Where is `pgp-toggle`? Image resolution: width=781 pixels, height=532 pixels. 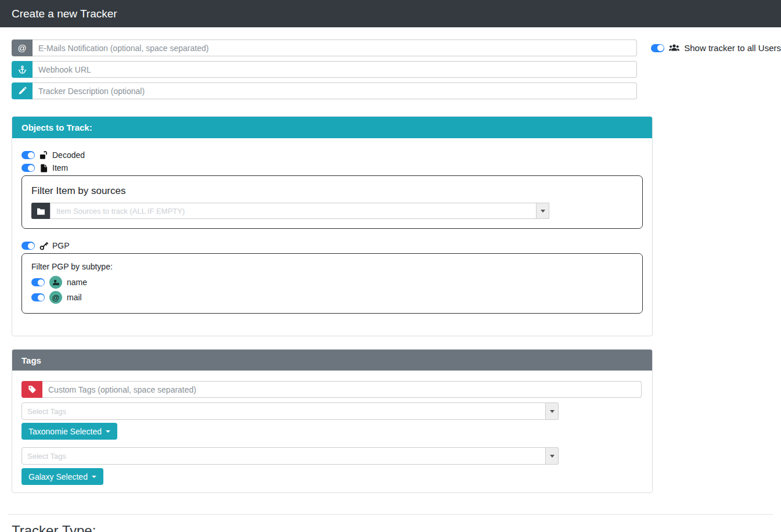
pgp-toggle is located at coordinates (28, 246).